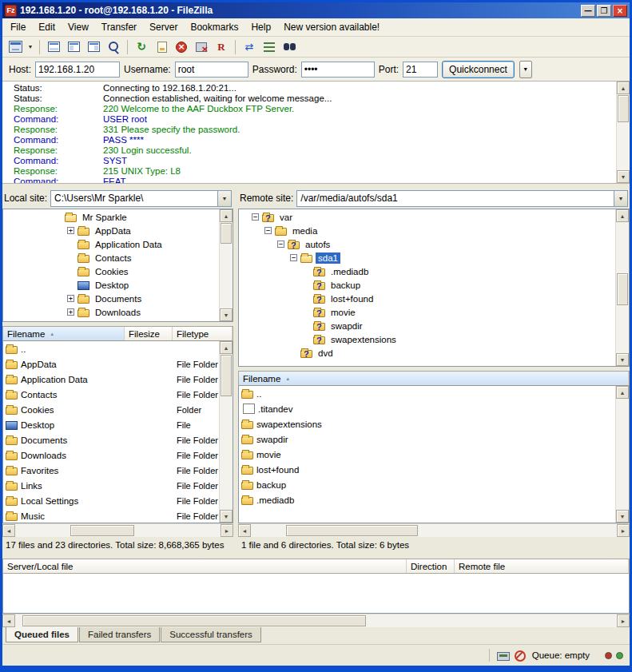 This screenshot has width=632, height=672. What do you see at coordinates (427, 409) in the screenshot?
I see `file-row: .titandev` at bounding box center [427, 409].